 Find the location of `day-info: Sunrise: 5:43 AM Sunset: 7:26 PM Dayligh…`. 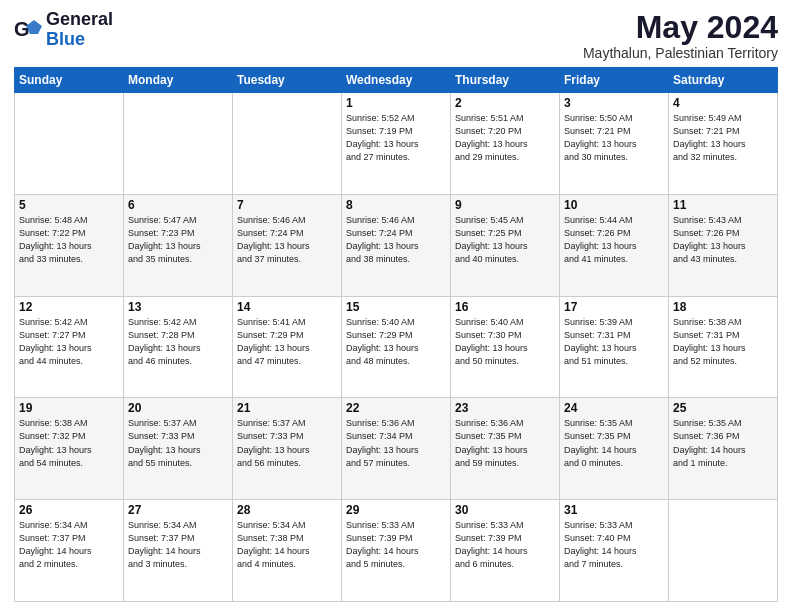

day-info: Sunrise: 5:43 AM Sunset: 7:26 PM Dayligh… is located at coordinates (723, 240).